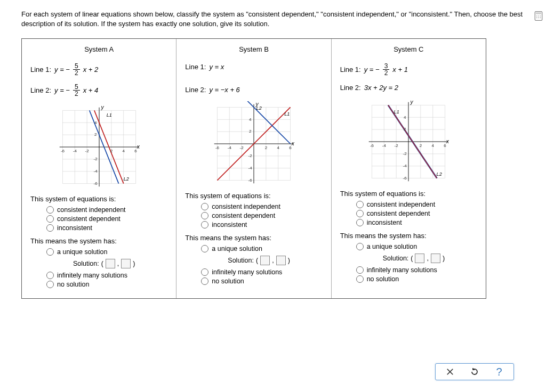 This screenshot has height=392, width=546. I want to click on fraction: 32, so click(386, 69).